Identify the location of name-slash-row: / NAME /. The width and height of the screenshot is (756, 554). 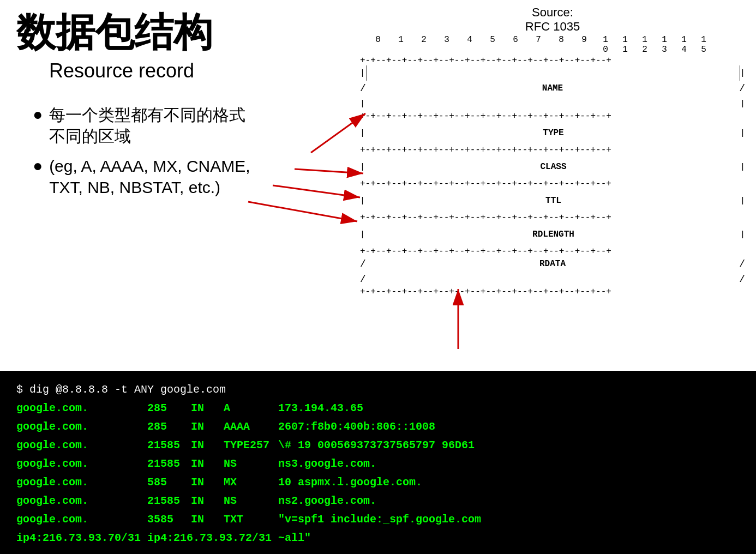
(553, 88).